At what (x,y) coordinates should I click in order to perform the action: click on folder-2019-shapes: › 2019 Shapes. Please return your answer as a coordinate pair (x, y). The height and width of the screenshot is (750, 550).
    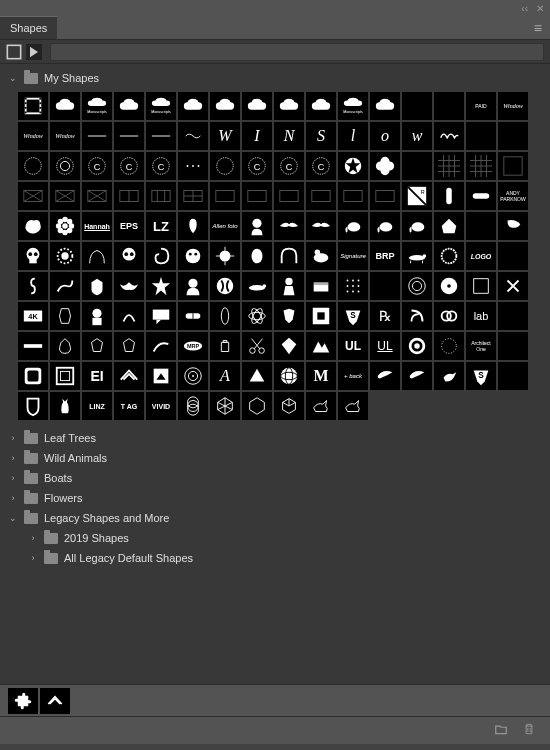
    Looking at the image, I should click on (275, 538).